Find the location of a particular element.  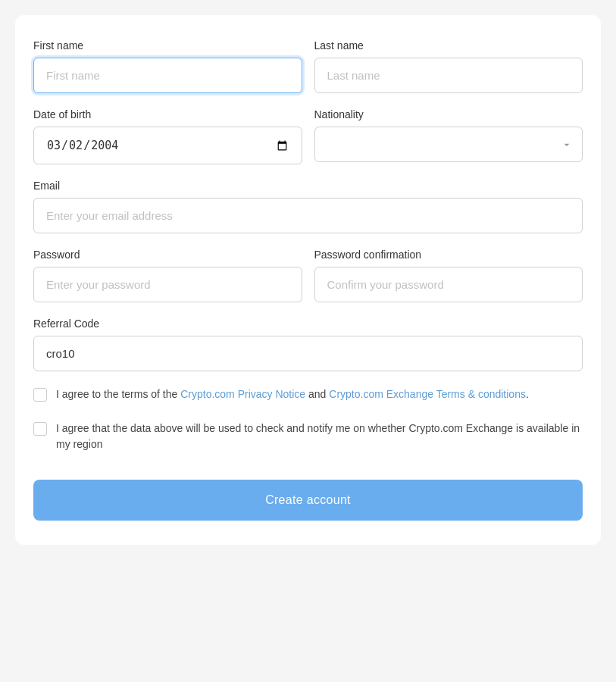

email-input is located at coordinates (308, 215).